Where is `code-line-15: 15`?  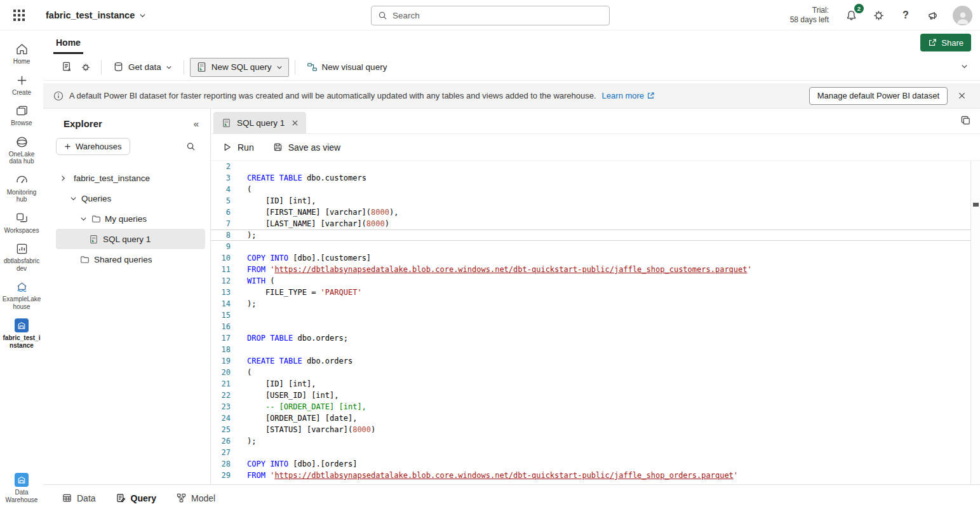
code-line-15: 15 is located at coordinates (591, 315).